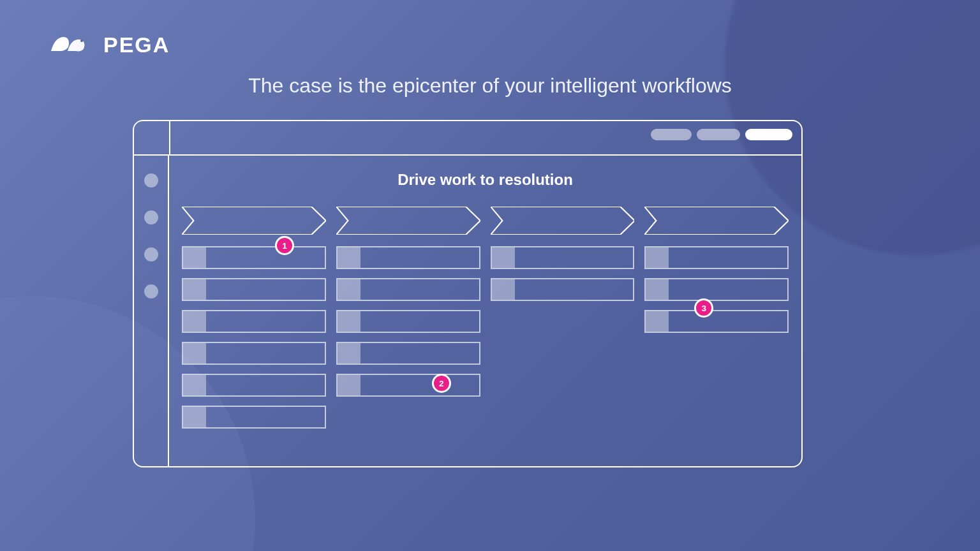  What do you see at coordinates (769, 135) in the screenshot?
I see `titlebar-pill-active` at bounding box center [769, 135].